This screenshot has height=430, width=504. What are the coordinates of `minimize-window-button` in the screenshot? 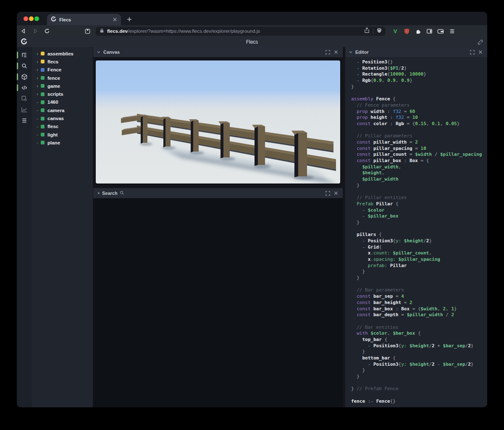 It's located at (31, 18).